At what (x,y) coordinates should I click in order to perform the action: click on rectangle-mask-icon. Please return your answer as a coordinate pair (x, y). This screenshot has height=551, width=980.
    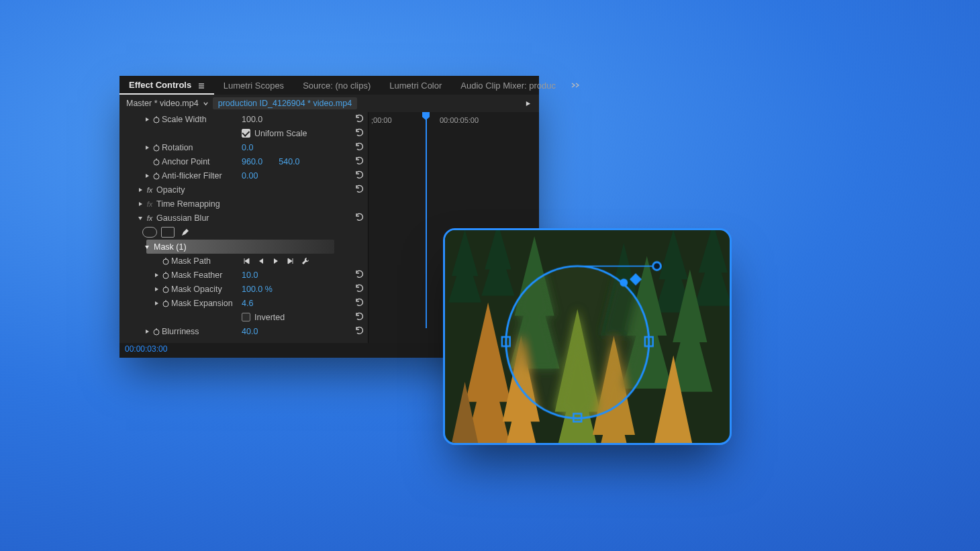
    Looking at the image, I should click on (168, 232).